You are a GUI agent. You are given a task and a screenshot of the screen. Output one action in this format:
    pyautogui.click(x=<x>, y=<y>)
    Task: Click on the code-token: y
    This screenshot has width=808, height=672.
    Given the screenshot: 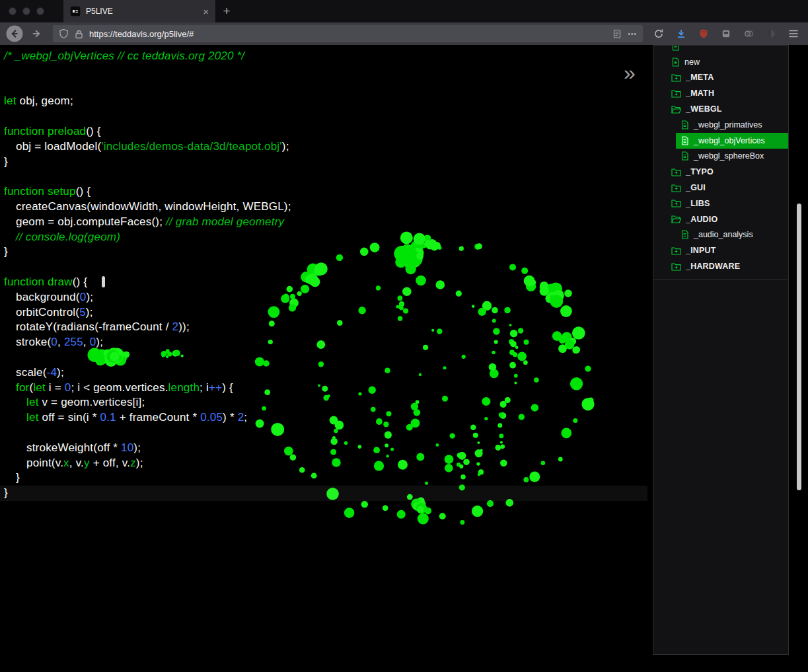 What is the action you would take?
    pyautogui.click(x=87, y=463)
    